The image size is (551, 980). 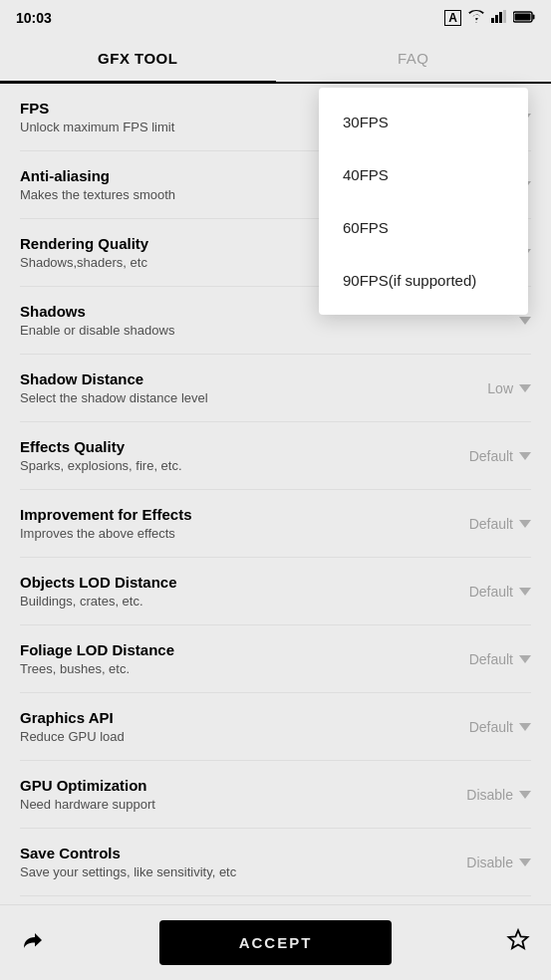 What do you see at coordinates (423, 201) in the screenshot?
I see `fps-dropdown: 30FPS40FPS60FPS90FPS(if supported)` at bounding box center [423, 201].